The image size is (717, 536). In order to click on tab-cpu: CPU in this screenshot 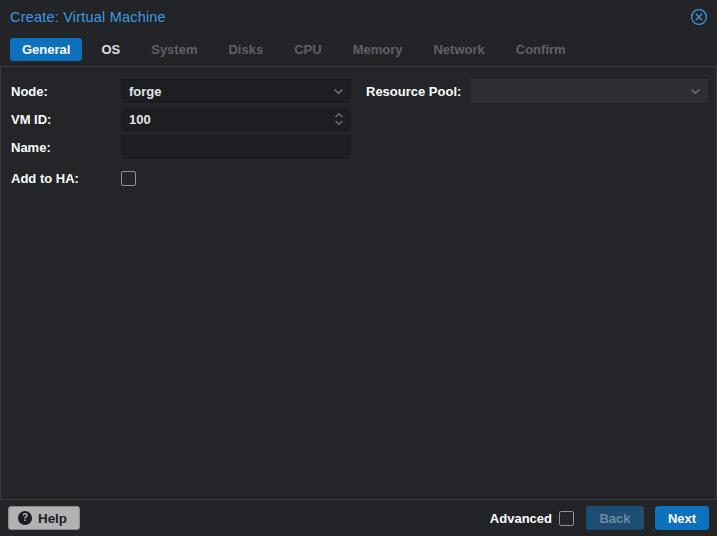, I will do `click(308, 50)`.